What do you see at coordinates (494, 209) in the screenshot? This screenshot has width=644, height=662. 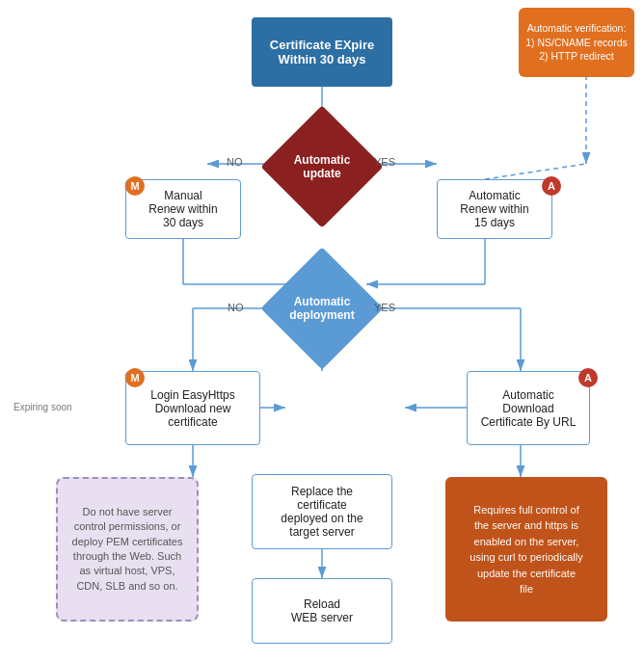 I see `auto-renew-label: AutomaticRenew within15 days` at bounding box center [494, 209].